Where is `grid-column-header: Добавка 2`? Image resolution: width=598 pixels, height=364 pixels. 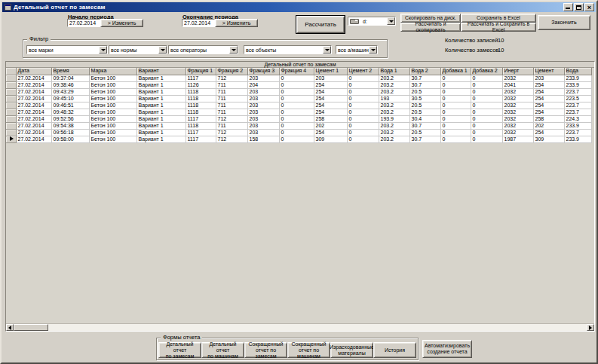
grid-column-header: Добавка 2 is located at coordinates (486, 71).